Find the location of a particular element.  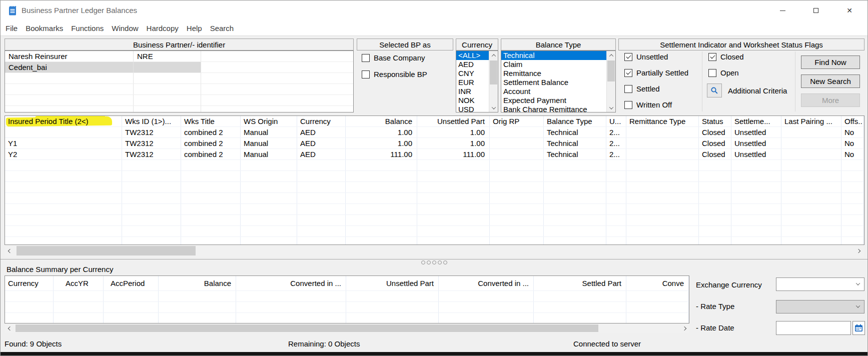

column-header: Balance Type is located at coordinates (575, 121).